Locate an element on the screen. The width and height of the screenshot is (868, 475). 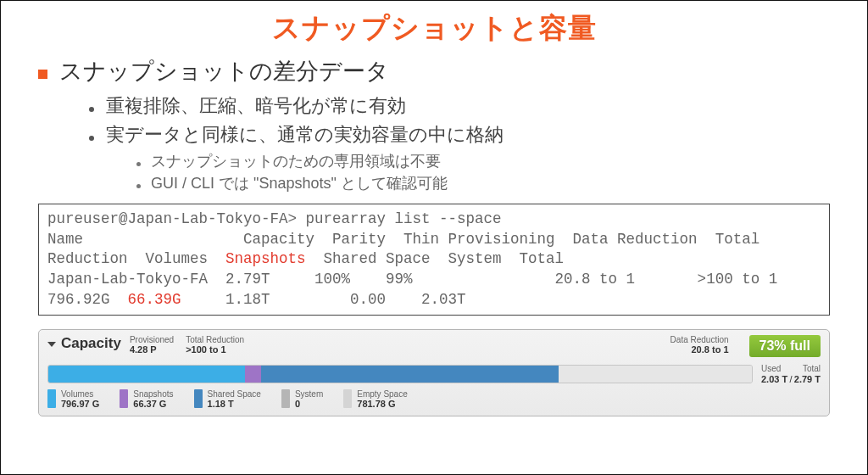
legend-snapshots: Snapshots 66.37 G is located at coordinates (146, 399).